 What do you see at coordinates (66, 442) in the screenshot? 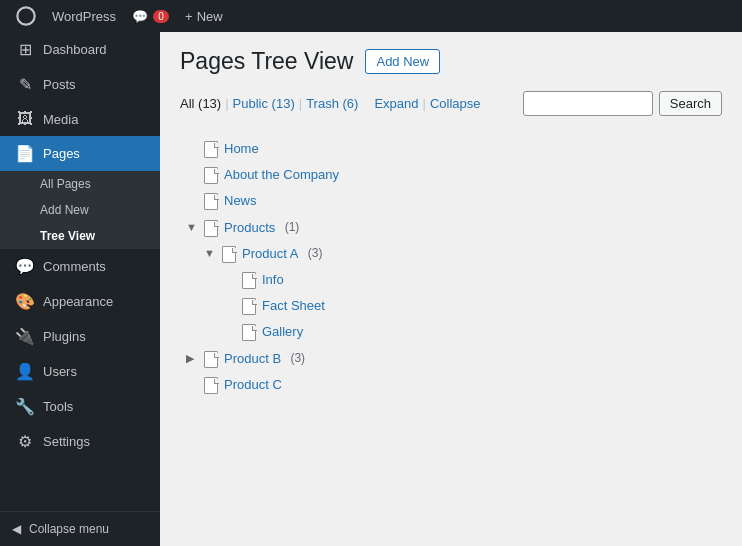
I see `sidebar-item-label: Settings` at bounding box center [66, 442].